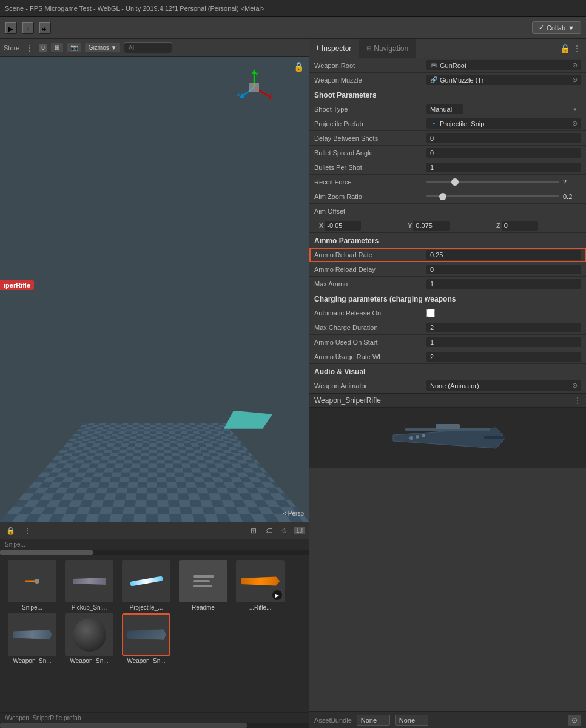 This screenshot has width=586, height=728. I want to click on aim-zoom-ratio-label: Aim Zoom Ratio, so click(370, 197).